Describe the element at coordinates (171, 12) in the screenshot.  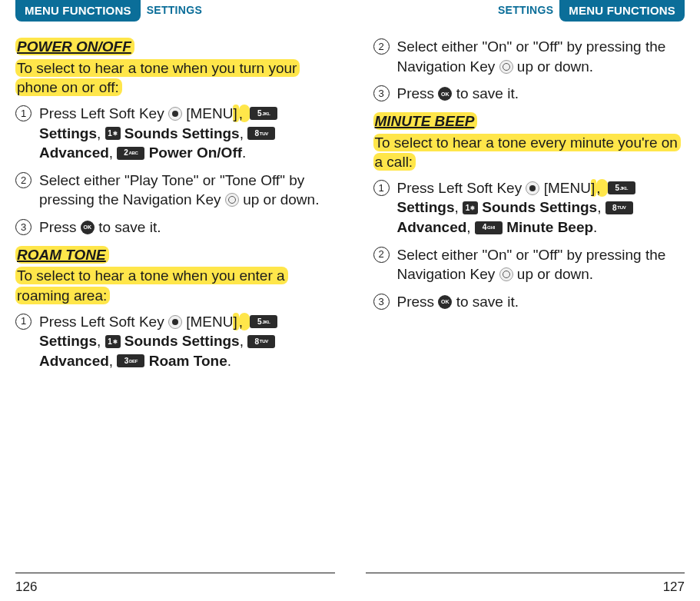
I see `header-left: MENU FUNCTIONS SETTINGS` at that location.